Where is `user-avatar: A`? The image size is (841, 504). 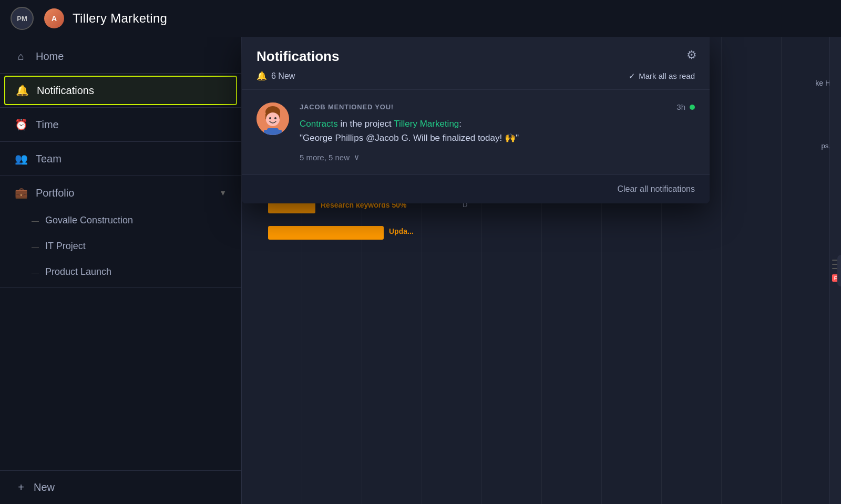 user-avatar: A is located at coordinates (54, 18).